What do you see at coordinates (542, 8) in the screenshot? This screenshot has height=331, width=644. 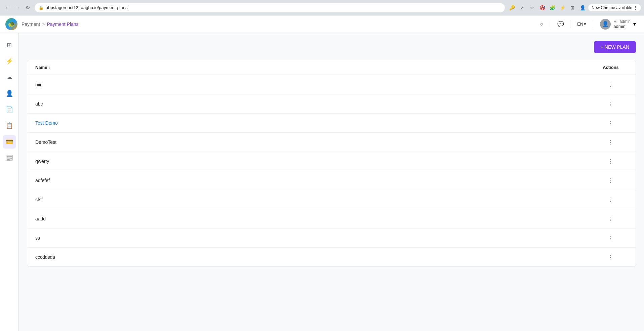 I see `ext1-icon-btn: 🎯` at bounding box center [542, 8].